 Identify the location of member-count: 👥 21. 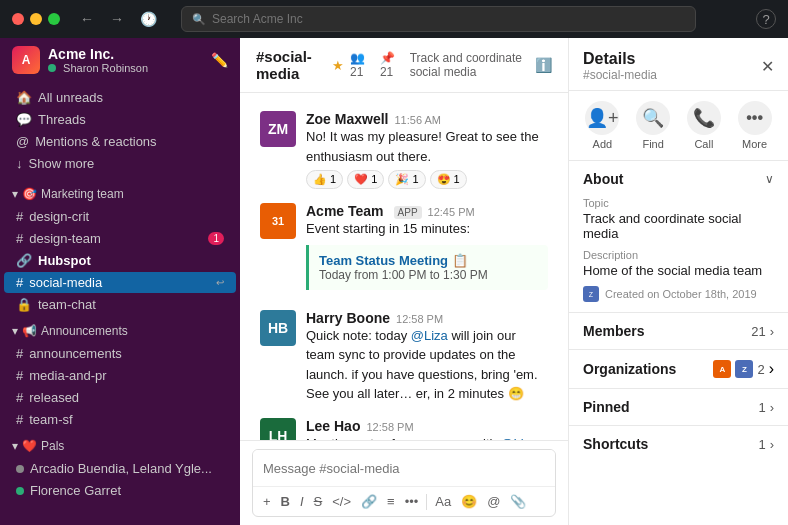
(361, 65).